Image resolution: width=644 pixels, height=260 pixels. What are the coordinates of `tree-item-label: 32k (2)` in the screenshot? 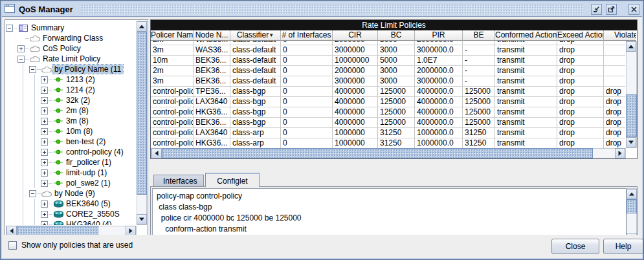 It's located at (78, 100).